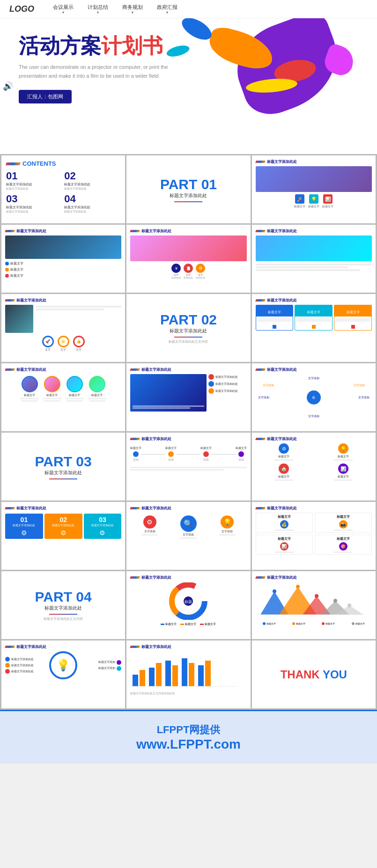  I want to click on city-photo, so click(314, 179).